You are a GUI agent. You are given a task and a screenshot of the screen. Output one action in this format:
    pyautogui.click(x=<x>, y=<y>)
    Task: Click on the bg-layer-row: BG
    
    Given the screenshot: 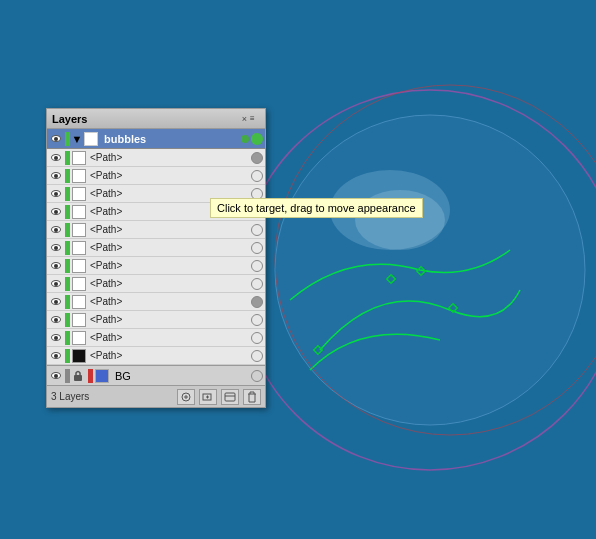 What is the action you would take?
    pyautogui.click(x=156, y=375)
    